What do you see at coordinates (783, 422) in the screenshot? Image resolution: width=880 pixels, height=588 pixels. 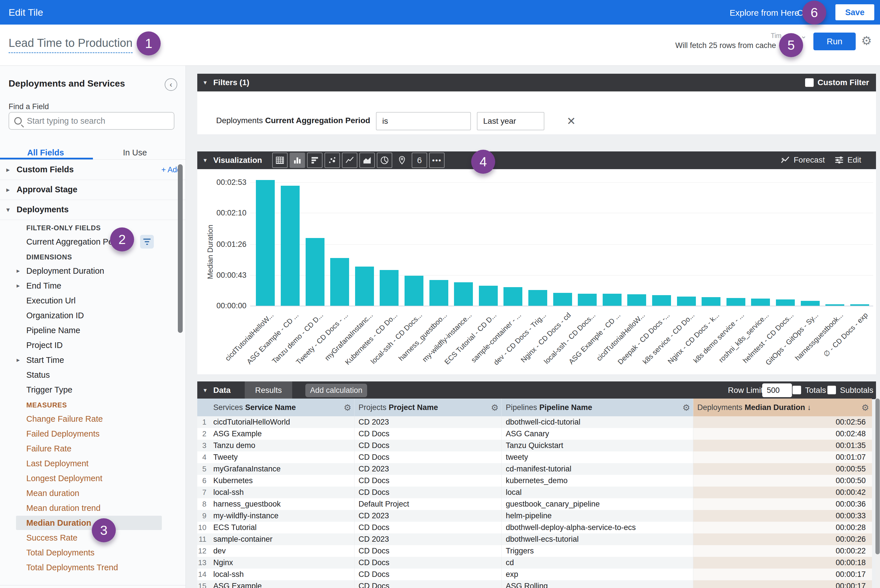 I see `cell-median-duration: 00:02:56` at bounding box center [783, 422].